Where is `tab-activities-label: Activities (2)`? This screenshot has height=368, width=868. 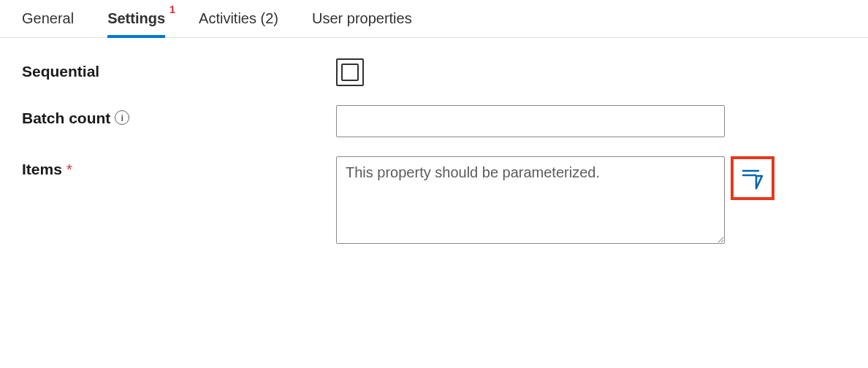 tab-activities-label: Activities (2) is located at coordinates (238, 18).